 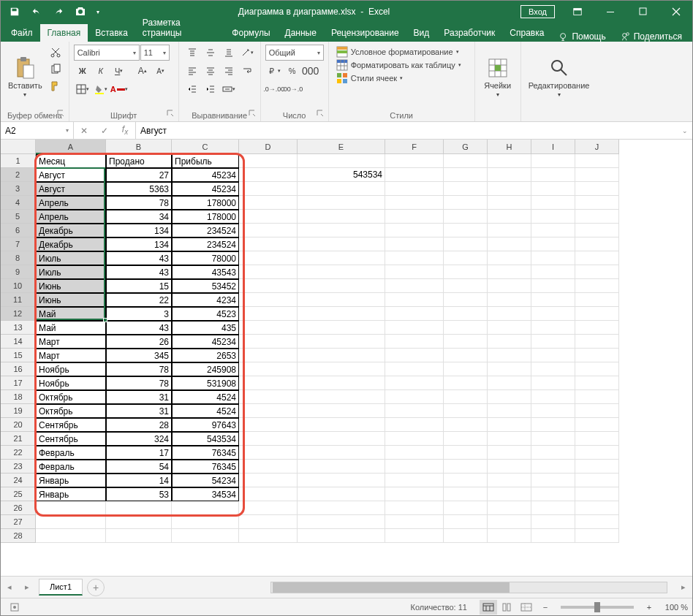 I want to click on insert-function-button: fx, so click(x=125, y=130).